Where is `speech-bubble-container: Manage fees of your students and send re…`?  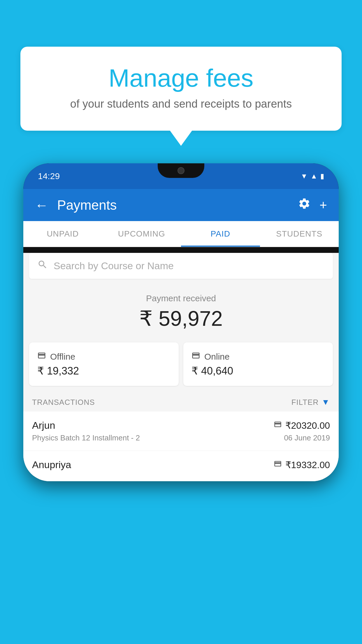 speech-bubble-container: Manage fees of your students and send re… is located at coordinates (181, 89).